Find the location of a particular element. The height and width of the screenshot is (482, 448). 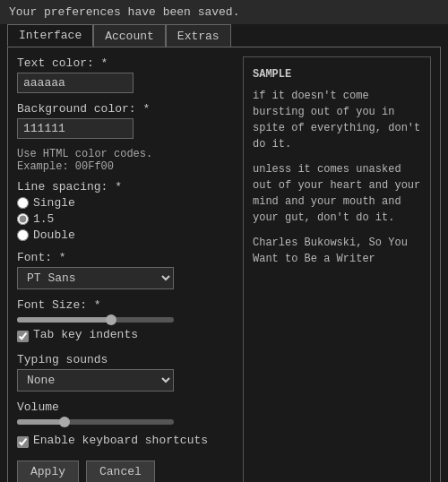

text-color-group: Text color: * is located at coordinates (125, 75).